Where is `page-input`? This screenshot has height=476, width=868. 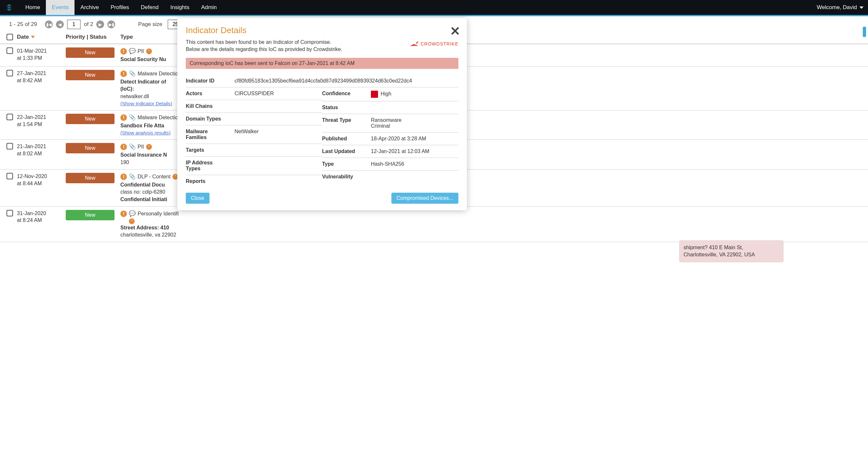
page-input is located at coordinates (74, 24).